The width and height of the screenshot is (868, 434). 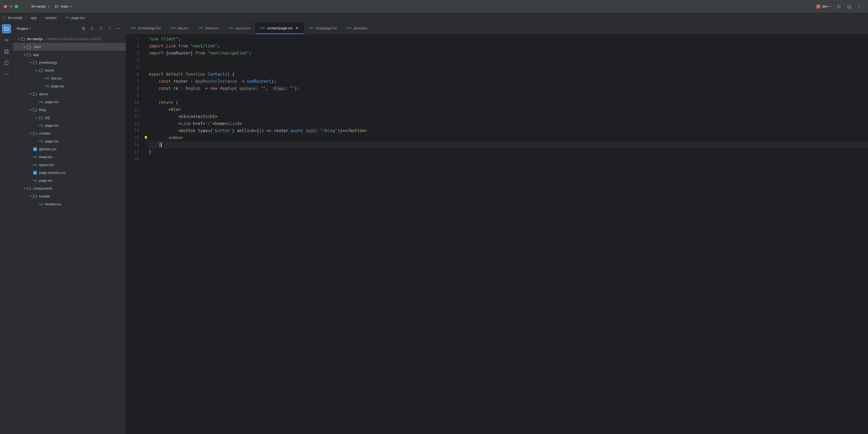 What do you see at coordinates (11, 7) in the screenshot?
I see `window-controls` at bounding box center [11, 7].